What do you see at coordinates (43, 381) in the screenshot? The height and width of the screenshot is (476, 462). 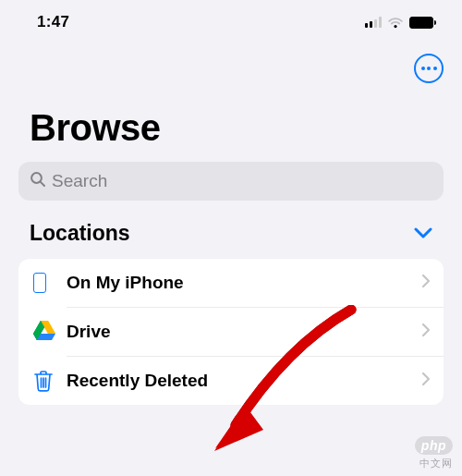 I see `trash-icon` at bounding box center [43, 381].